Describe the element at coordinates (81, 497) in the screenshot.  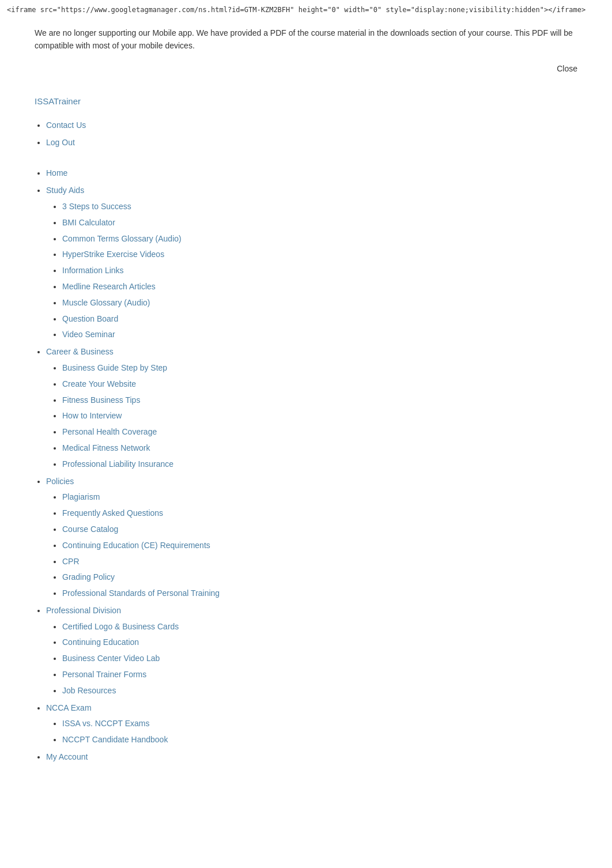
I see `nav-sublink-plagiarism: Plagiarism` at that location.